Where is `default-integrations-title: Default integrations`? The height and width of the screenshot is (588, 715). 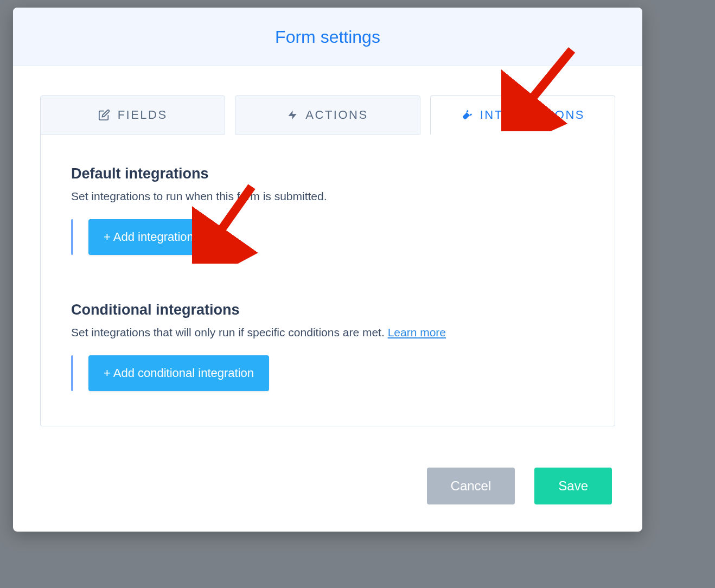 default-integrations-title: Default integrations is located at coordinates (328, 174).